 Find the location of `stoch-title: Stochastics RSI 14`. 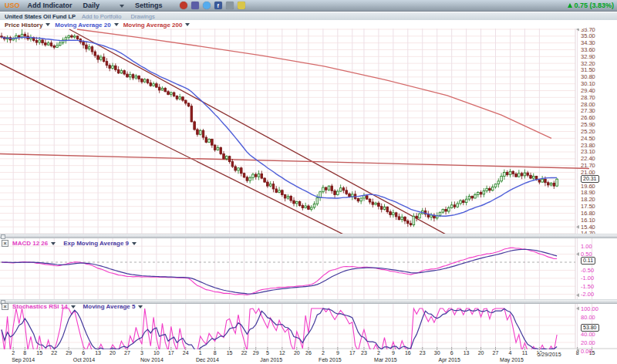

stoch-title: Stochastics RSI 14 is located at coordinates (40, 307).